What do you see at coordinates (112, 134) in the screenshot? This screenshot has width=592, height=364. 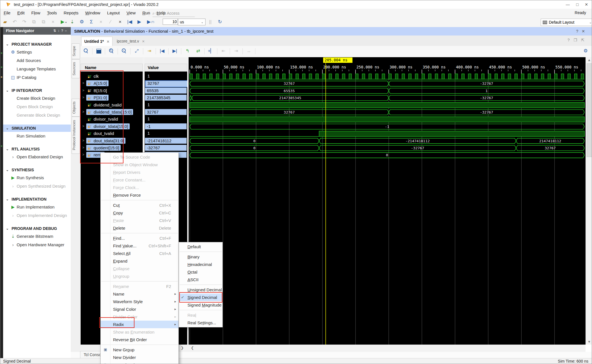 I see `signal-row-dout-tvalid: dout_tvalid` at bounding box center [112, 134].